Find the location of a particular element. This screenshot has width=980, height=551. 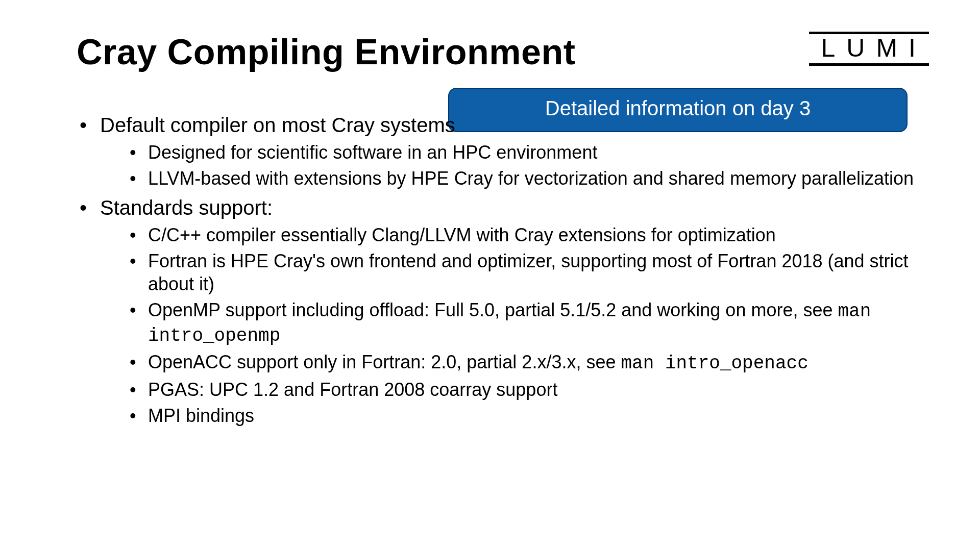

bullet-level1: Default compiler on most Cray systems De… is located at coordinates (498, 151).